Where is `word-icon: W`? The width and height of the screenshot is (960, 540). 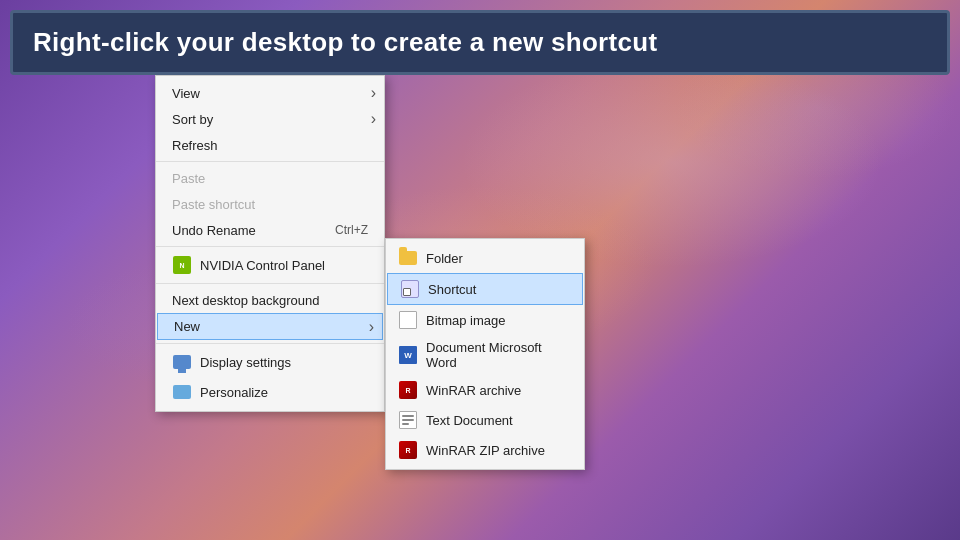
word-icon: W is located at coordinates (408, 355).